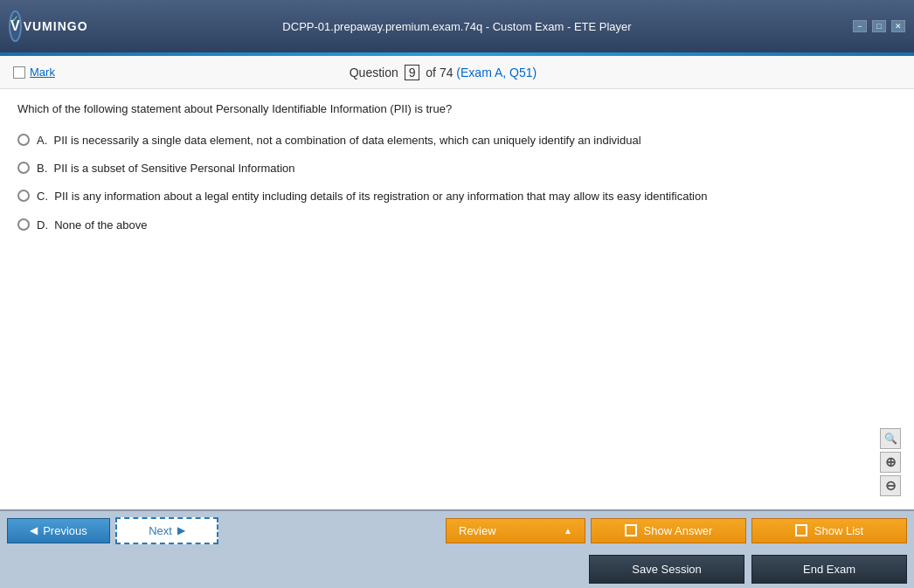 The height and width of the screenshot is (588, 914). Describe the element at coordinates (56, 26) in the screenshot. I see `logo-text: VUMINGO` at that location.